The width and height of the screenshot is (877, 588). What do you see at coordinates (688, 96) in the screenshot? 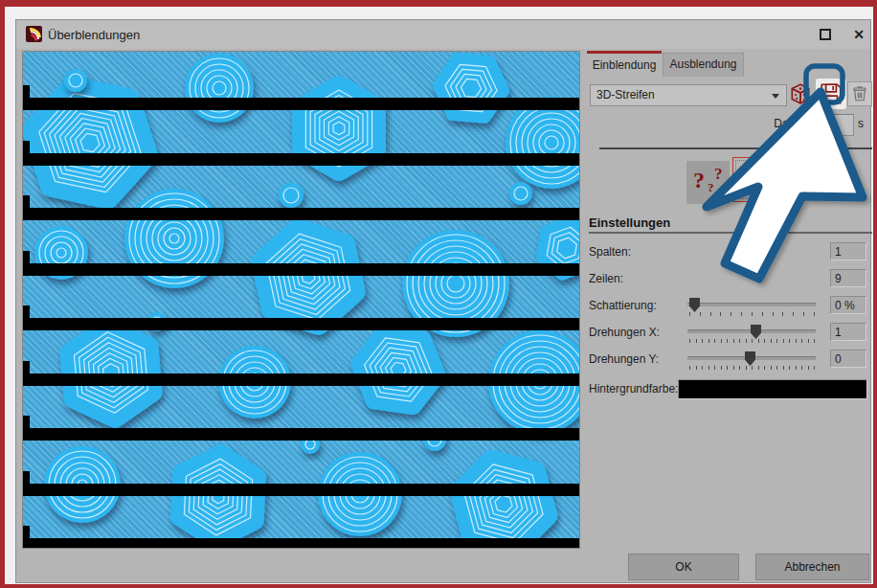
I see `preset-dropdown: 3D-Streifen` at bounding box center [688, 96].